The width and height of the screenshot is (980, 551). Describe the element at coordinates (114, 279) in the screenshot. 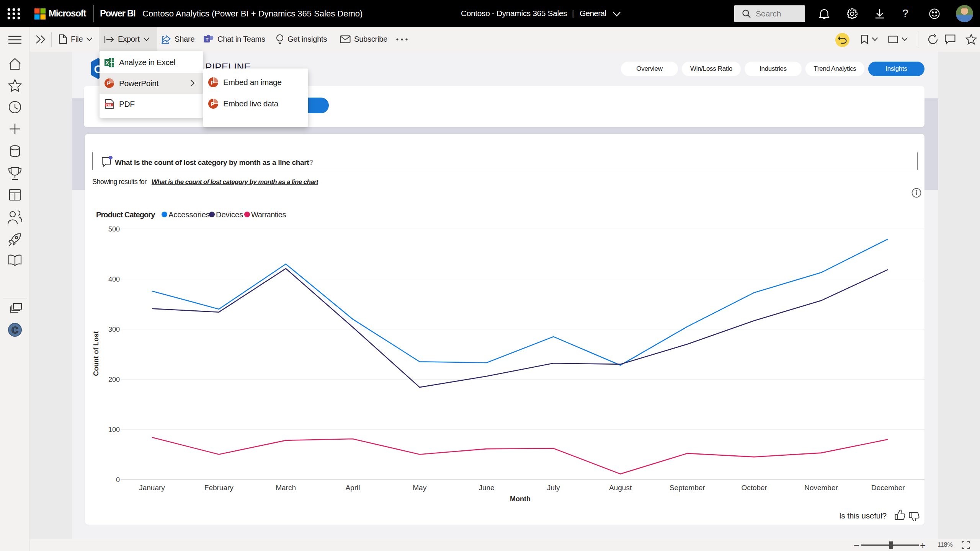

I see `svg-text: 400` at that location.